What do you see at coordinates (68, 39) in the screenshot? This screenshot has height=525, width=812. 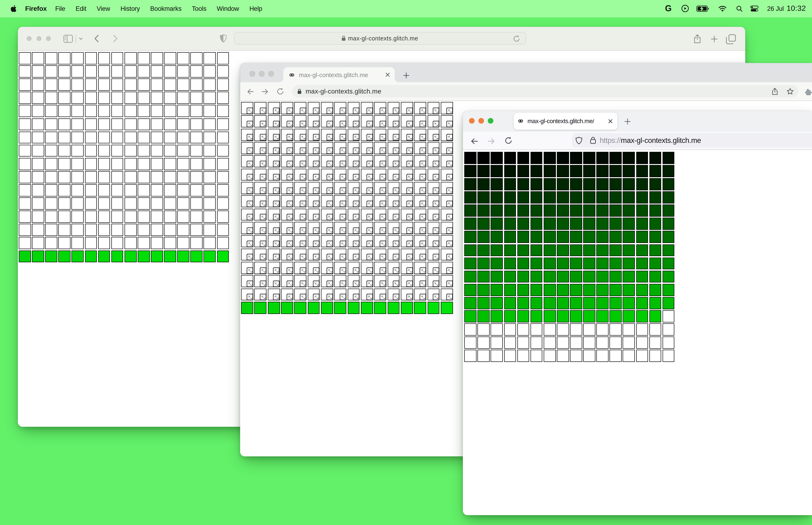 I see `sidebar-icon` at bounding box center [68, 39].